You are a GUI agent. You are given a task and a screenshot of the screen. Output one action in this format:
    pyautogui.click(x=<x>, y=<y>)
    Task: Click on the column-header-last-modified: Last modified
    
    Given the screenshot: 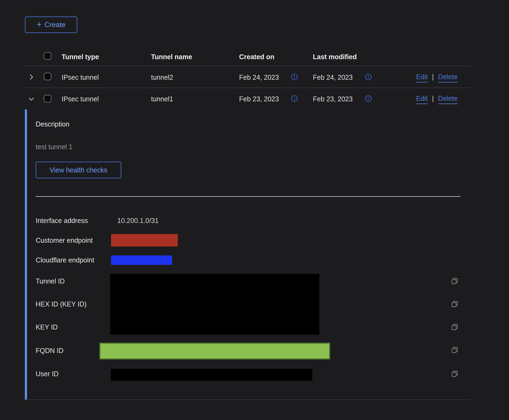 What is the action you would take?
    pyautogui.click(x=335, y=57)
    